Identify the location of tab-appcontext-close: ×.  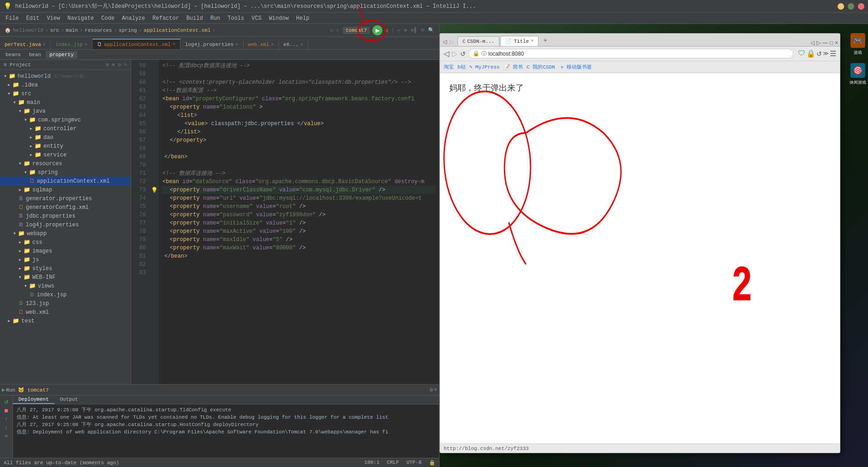
(174, 44).